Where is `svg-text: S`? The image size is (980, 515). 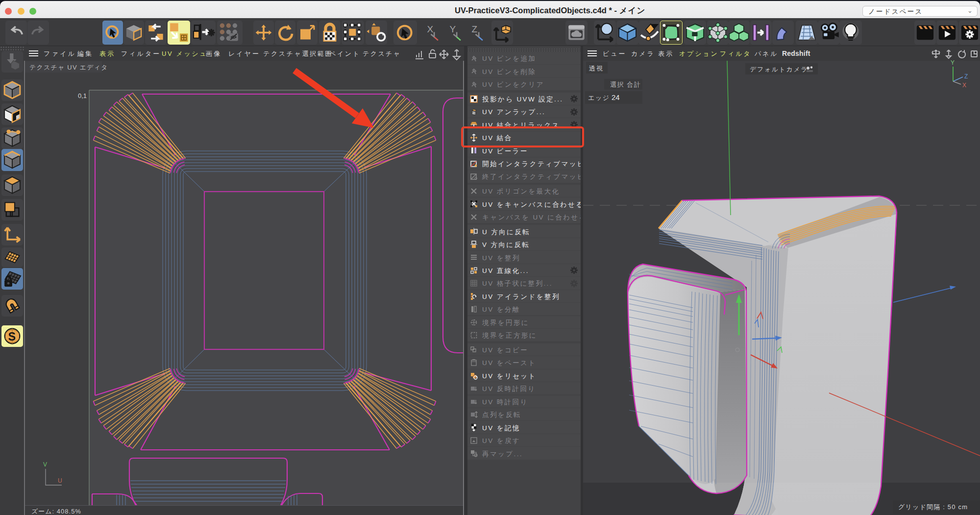 svg-text: S is located at coordinates (12, 337).